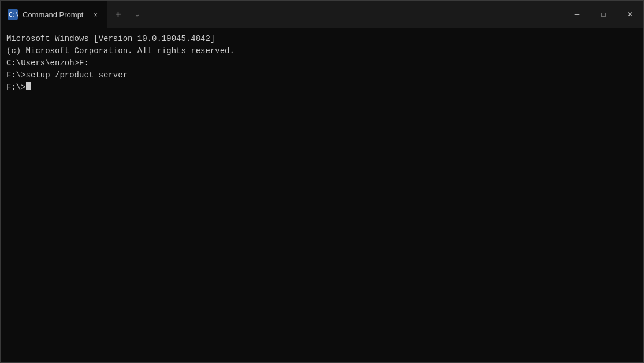  Describe the element at coordinates (577, 14) in the screenshot. I see `minimize-button: ─` at that location.